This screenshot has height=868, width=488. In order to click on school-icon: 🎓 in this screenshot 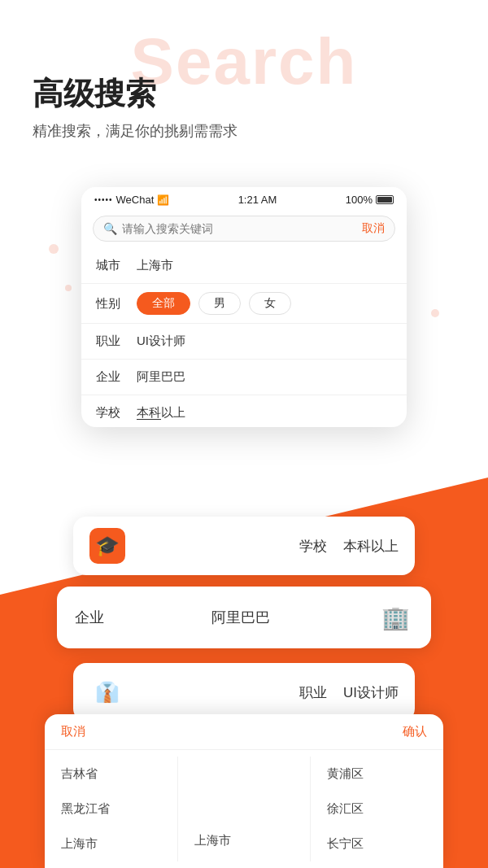, I will do `click(107, 546)`.